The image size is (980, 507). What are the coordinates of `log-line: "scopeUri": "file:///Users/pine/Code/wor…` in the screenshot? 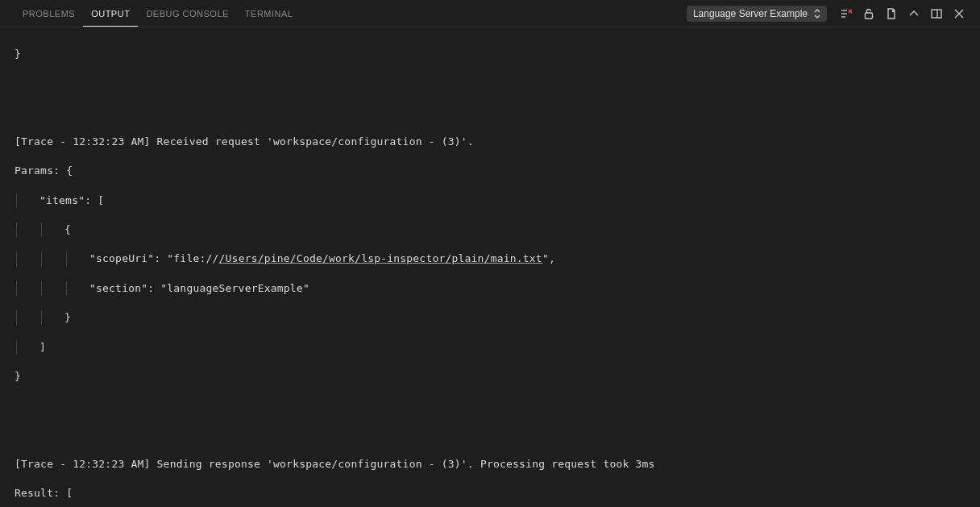 It's located at (490, 259).